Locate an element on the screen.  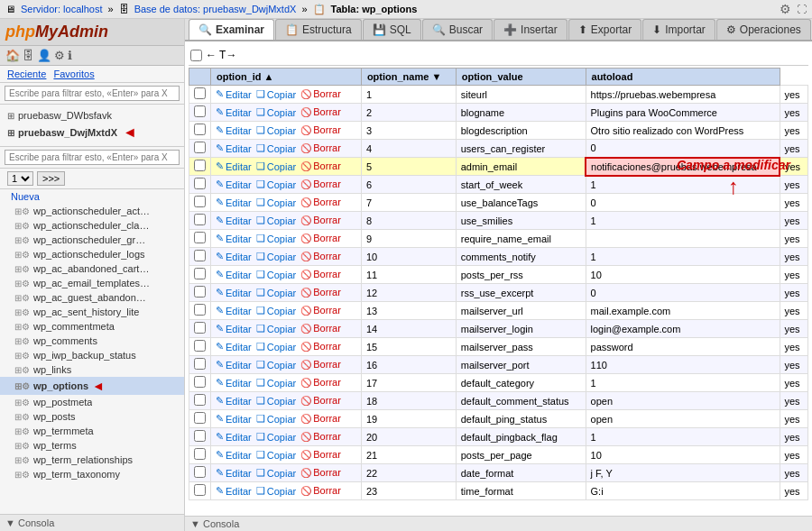
tab-buscar: 🔍Buscar is located at coordinates (457, 29).